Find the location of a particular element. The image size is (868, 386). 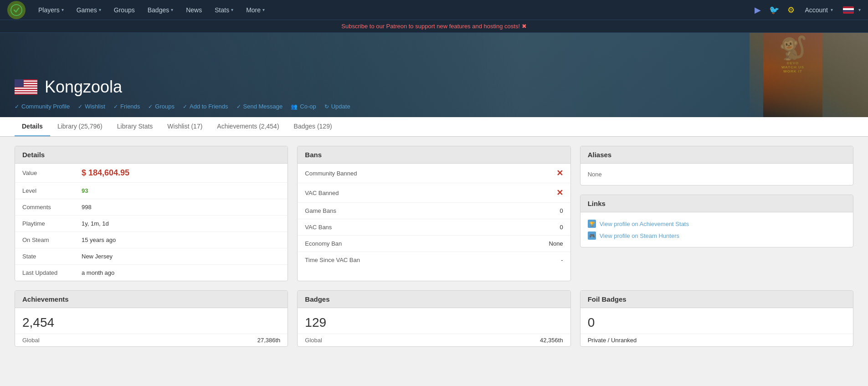

players-dropdown-arrow: ▾ is located at coordinates (63, 10).